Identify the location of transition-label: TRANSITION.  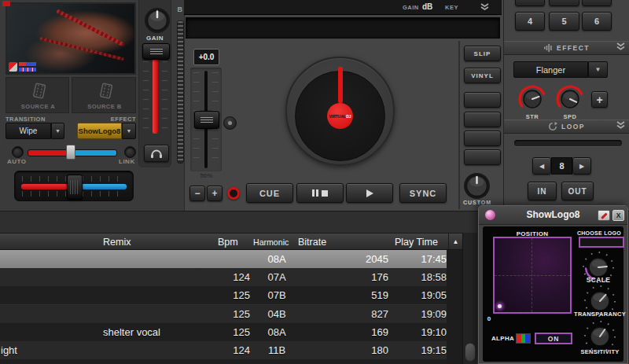
(25, 119).